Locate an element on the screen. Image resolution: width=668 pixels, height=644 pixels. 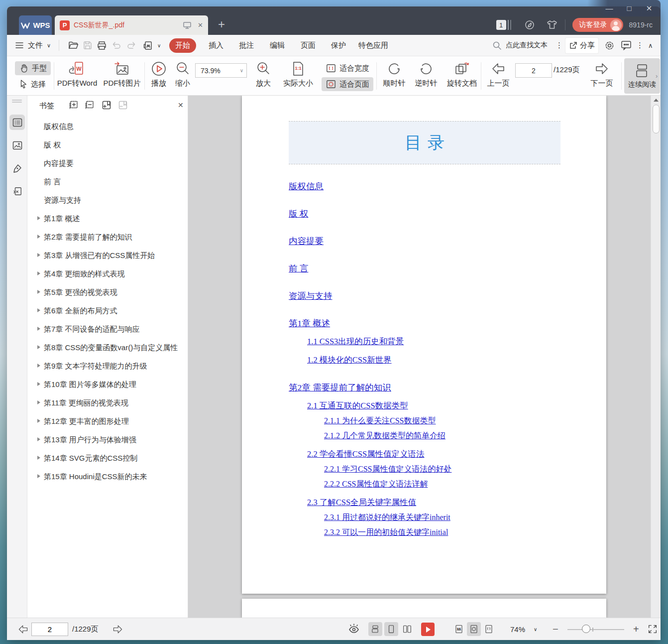
hand-tool-button: 手型 is located at coordinates (33, 68).